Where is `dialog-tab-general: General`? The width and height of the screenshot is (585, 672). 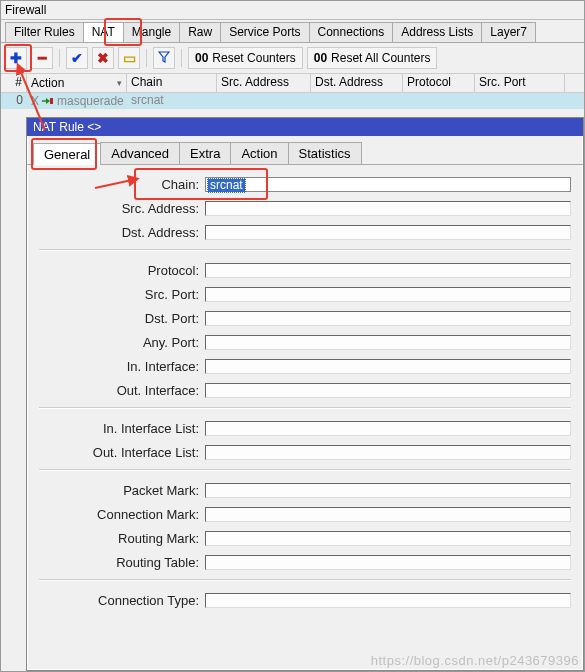 dialog-tab-general: General is located at coordinates (67, 154).